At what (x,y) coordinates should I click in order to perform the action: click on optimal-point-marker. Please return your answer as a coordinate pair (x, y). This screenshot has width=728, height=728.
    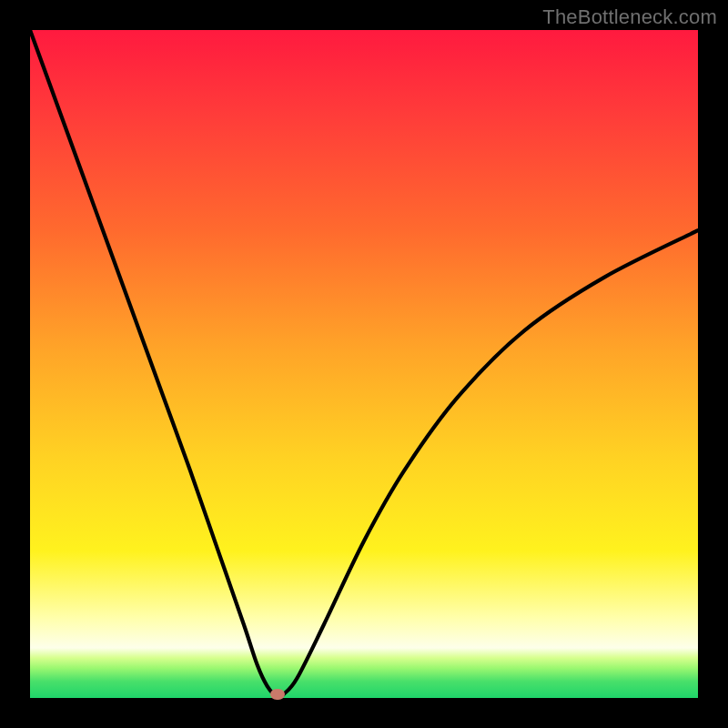
    Looking at the image, I should click on (278, 694).